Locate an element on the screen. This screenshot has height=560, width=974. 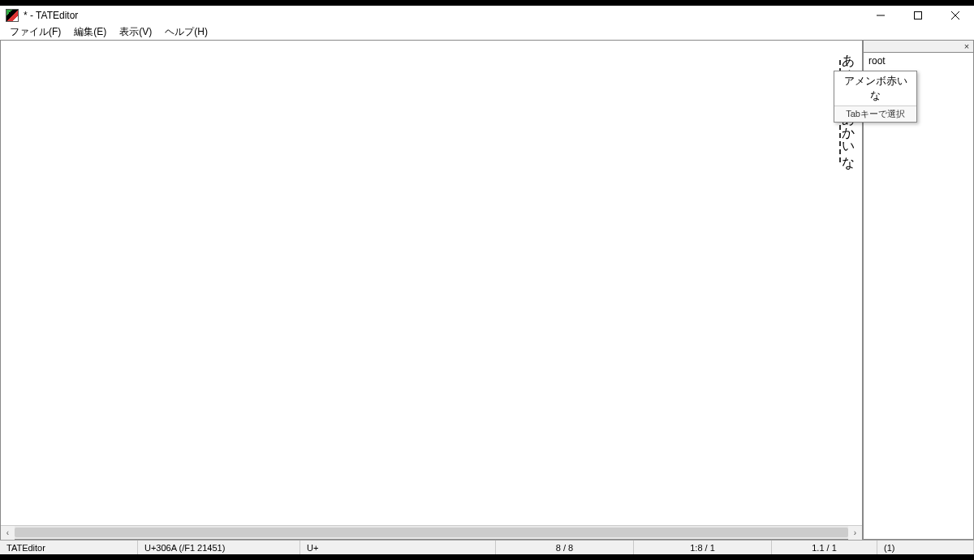
window-title: * - TATEditor is located at coordinates (50, 15).